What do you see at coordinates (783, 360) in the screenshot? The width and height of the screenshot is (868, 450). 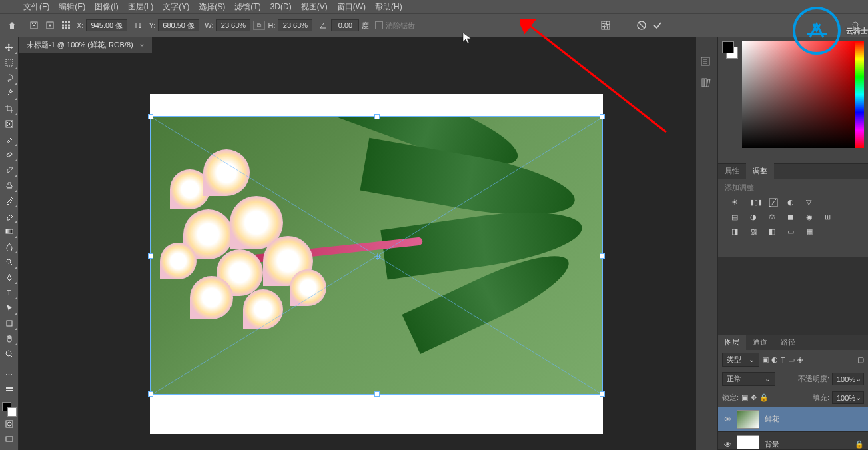 I see `filter-type-icon: T` at bounding box center [783, 360].